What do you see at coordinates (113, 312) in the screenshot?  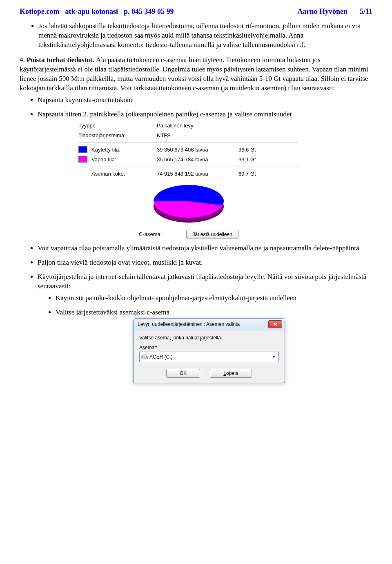 I see `bullet-temp-step2-text: Valitse järjestettäväksi asemaksi c-asem…` at bounding box center [113, 312].